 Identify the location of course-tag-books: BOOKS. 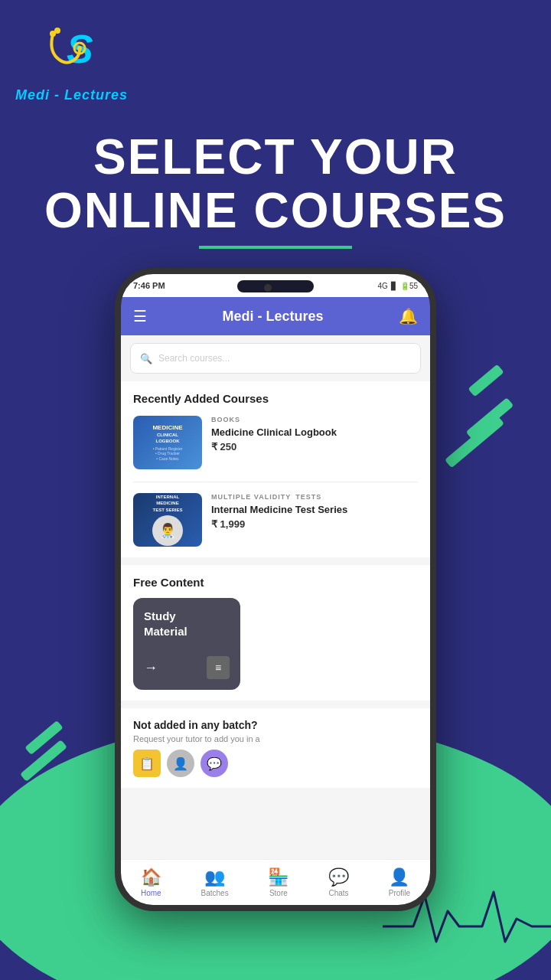
(226, 420).